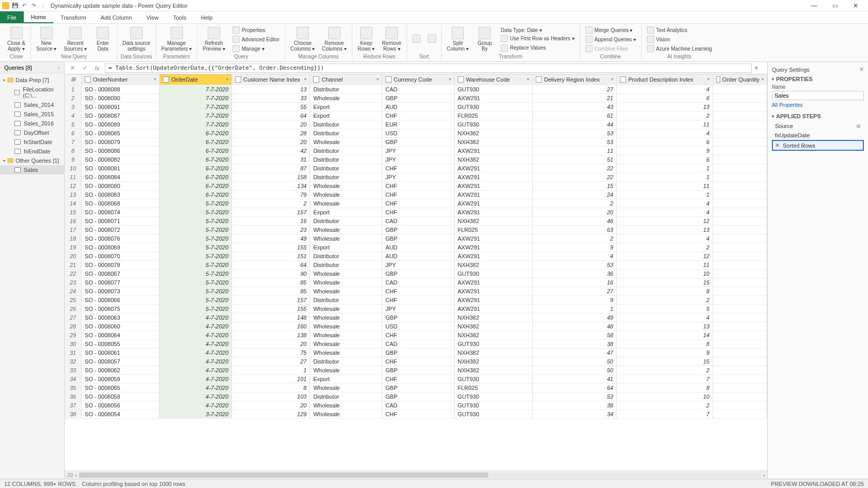 The width and height of the screenshot is (868, 488). I want to click on table-row: 8SO - 00080866-7-202042DistributorJPYAXW…, so click(416, 151).